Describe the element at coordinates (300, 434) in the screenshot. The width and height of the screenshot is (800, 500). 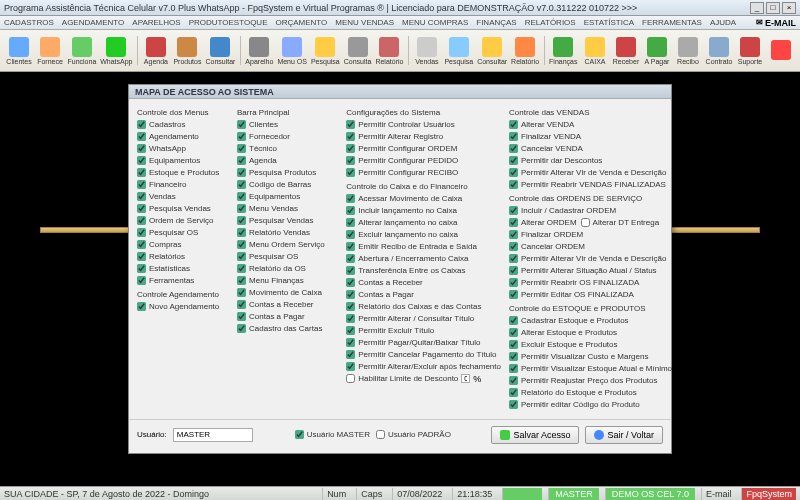
I see `chk-master` at that location.